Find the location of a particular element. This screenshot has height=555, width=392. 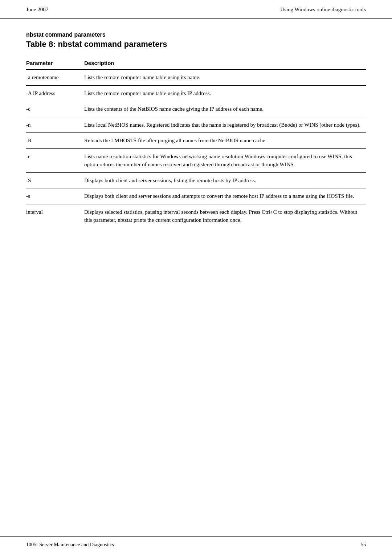

cell-parameter: -r is located at coordinates (55, 160).